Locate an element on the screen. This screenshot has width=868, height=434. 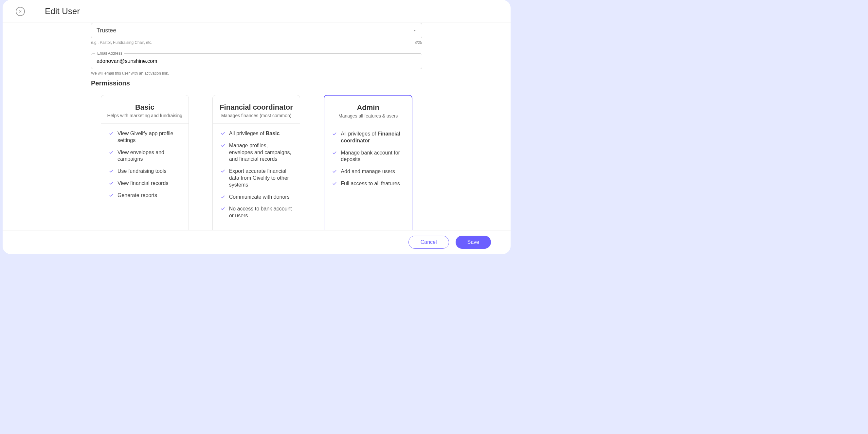
feature-item: Communicate with donors is located at coordinates (256, 197).